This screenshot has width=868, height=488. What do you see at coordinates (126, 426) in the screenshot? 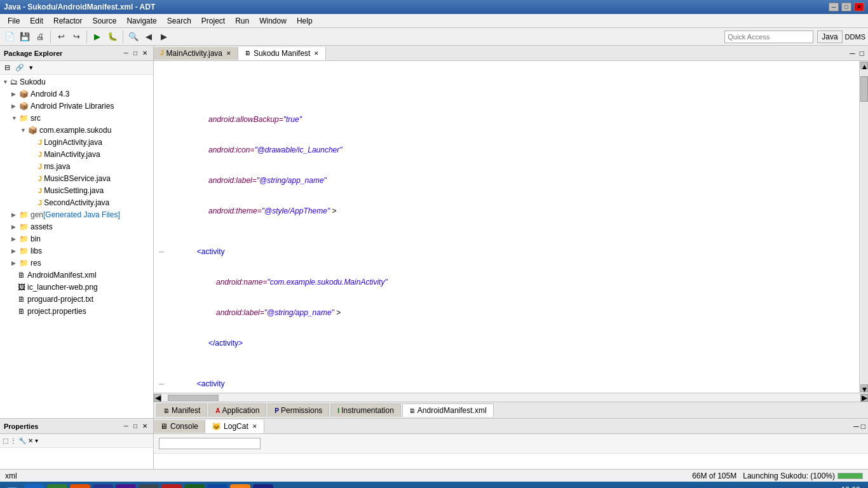
I see `properties-minimize: ─` at bounding box center [126, 426].